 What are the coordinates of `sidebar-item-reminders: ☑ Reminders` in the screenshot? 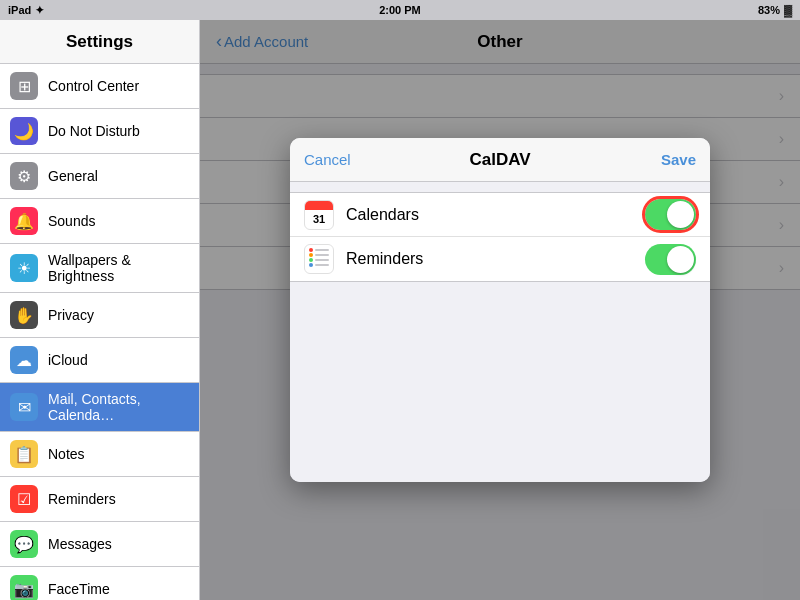 It's located at (100, 500).